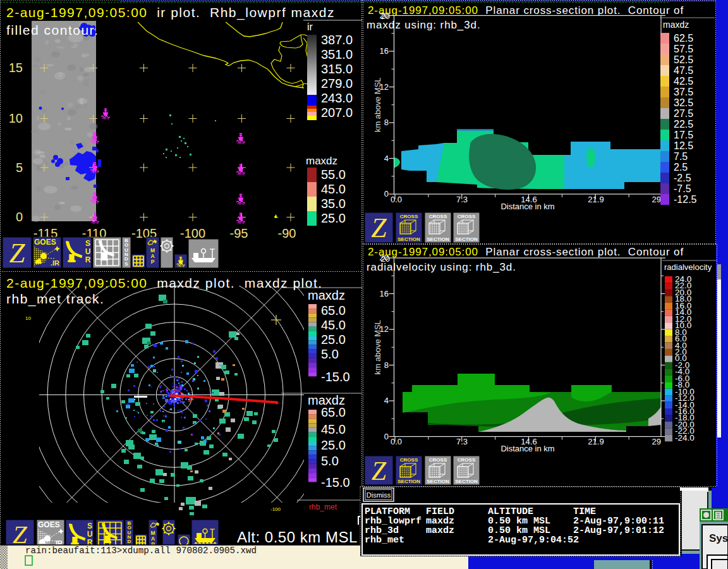  What do you see at coordinates (334, 174) in the screenshot?
I see `svg-text: 55.0` at bounding box center [334, 174].